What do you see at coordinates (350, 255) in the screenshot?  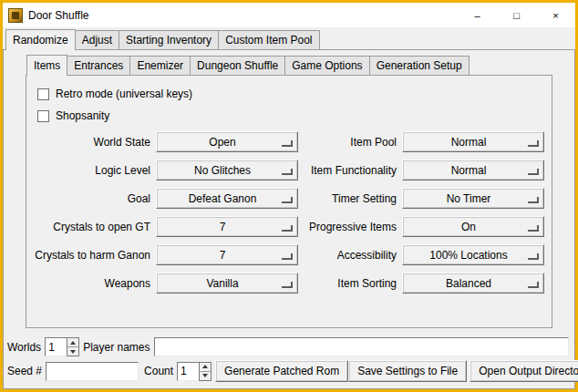 I see `accessibility-label: Accessibility` at bounding box center [350, 255].